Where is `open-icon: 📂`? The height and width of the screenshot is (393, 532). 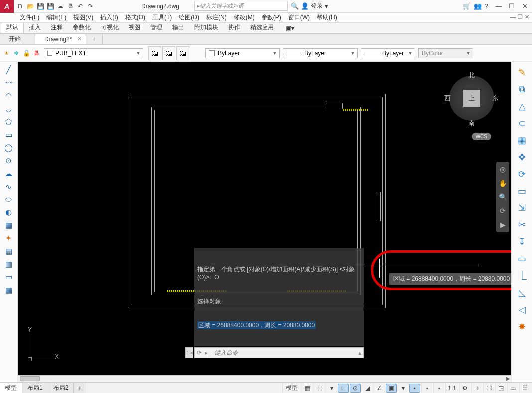 open-icon: 📂 is located at coordinates (30, 6).